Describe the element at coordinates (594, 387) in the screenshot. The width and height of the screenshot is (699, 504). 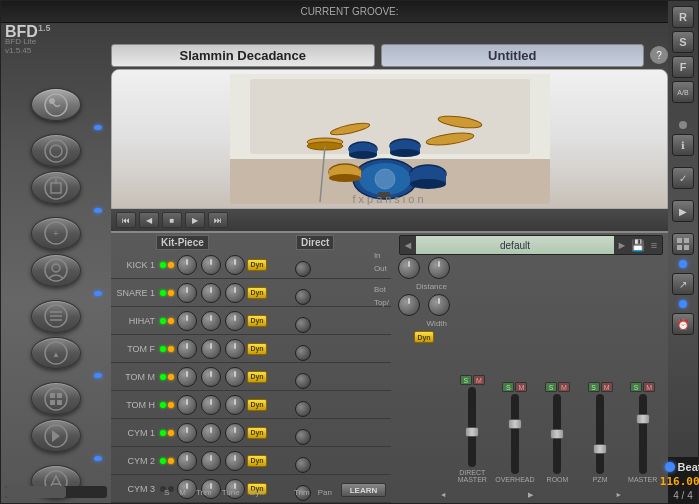
I see `pzm-s: S` at that location.